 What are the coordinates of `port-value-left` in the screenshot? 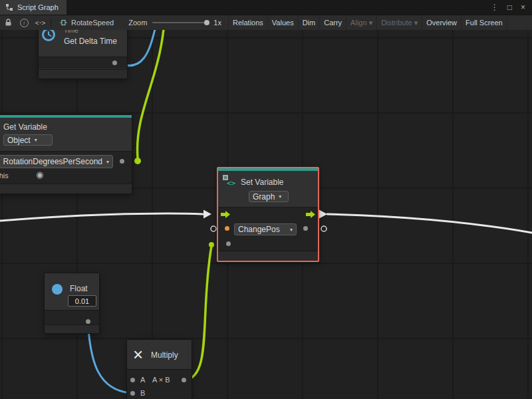 It's located at (213, 229).